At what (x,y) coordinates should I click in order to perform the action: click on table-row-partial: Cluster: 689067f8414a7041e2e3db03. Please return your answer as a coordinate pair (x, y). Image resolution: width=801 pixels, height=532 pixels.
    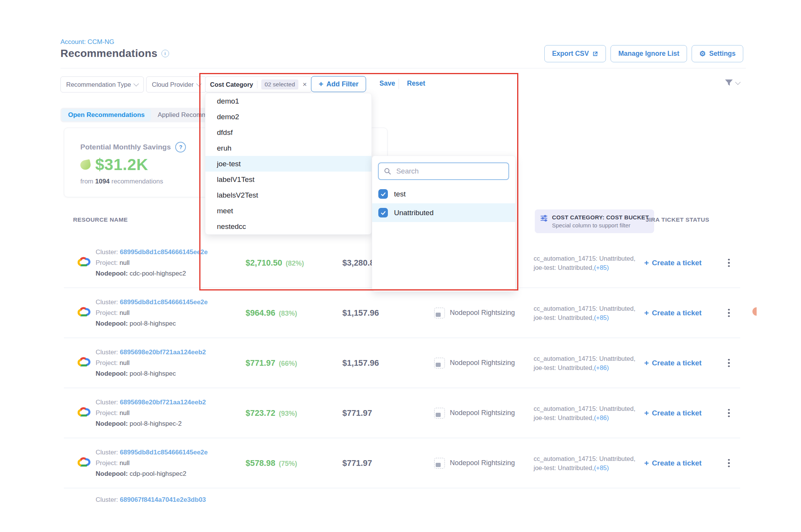
    Looking at the image, I should click on (402, 496).